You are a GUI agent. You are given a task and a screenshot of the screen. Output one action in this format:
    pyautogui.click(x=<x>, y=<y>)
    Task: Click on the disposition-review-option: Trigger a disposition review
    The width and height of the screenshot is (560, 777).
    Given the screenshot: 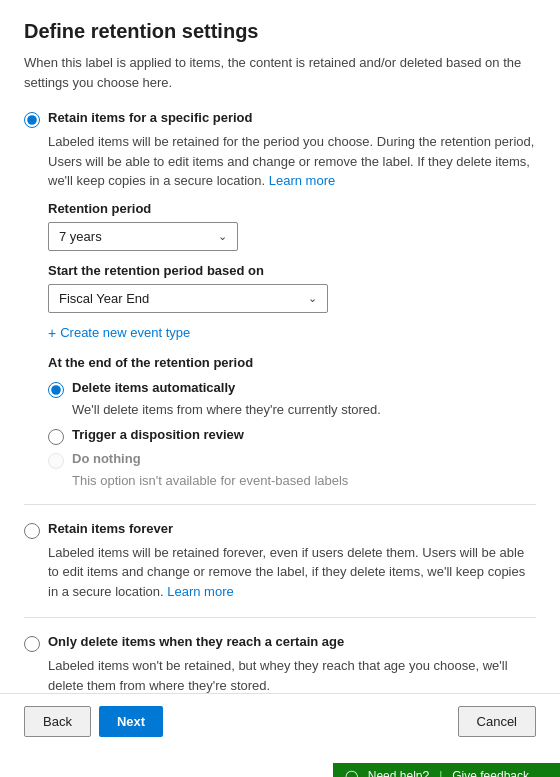 What is the action you would take?
    pyautogui.click(x=292, y=436)
    